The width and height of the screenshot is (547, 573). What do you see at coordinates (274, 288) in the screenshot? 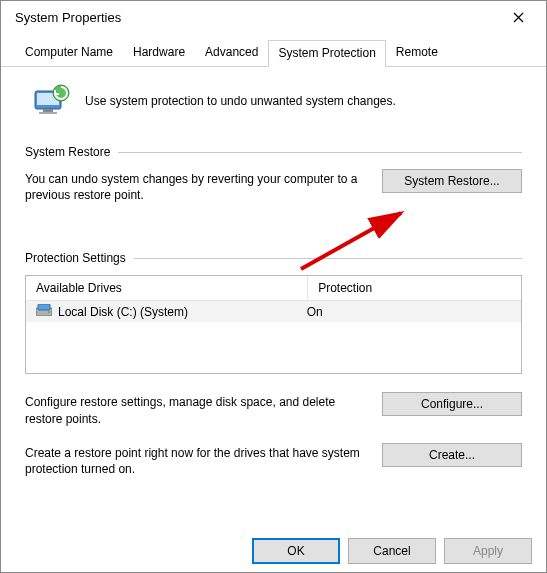
I see `drives-header: Available Drives Protection` at bounding box center [274, 288].